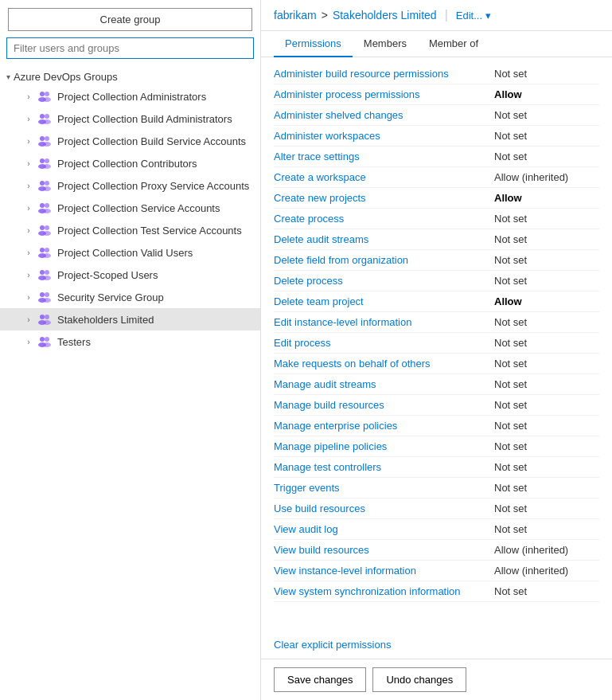 The image size is (612, 700). Describe the element at coordinates (380, 508) in the screenshot. I see `permission-name: Use build resources` at that location.